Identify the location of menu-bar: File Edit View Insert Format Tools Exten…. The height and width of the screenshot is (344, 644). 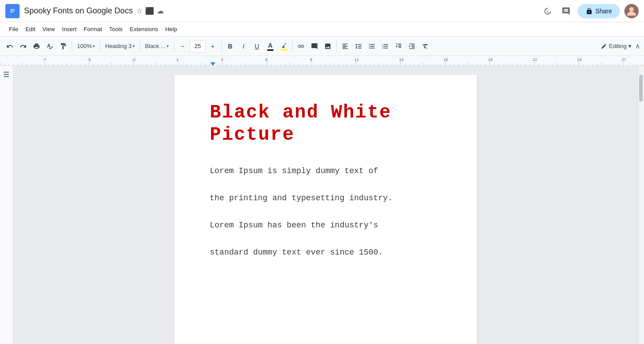
(322, 29).